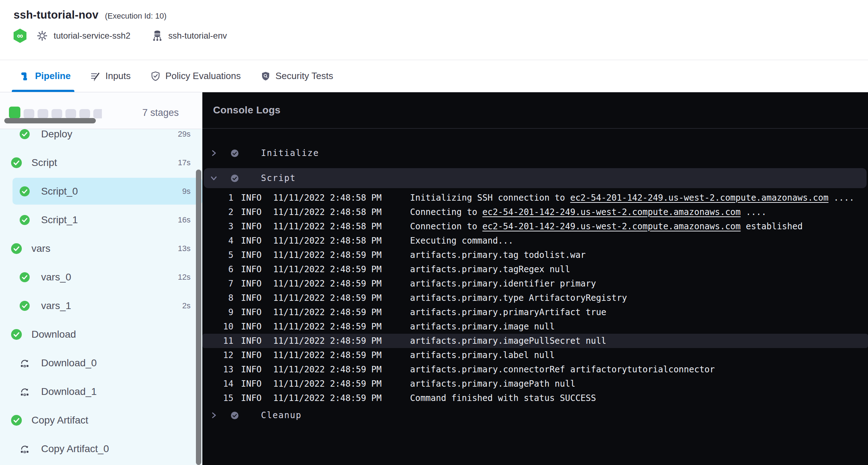 The height and width of the screenshot is (465, 868). What do you see at coordinates (218, 398) in the screenshot?
I see `log-line-number: 15` at bounding box center [218, 398].